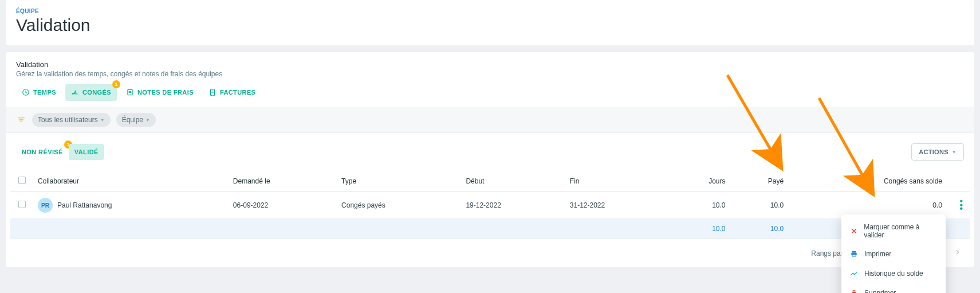  Describe the element at coordinates (490, 205) in the screenshot. I see `table-row: PR Paul Rattanavong 06-09-2022 Congés pa…` at that location.